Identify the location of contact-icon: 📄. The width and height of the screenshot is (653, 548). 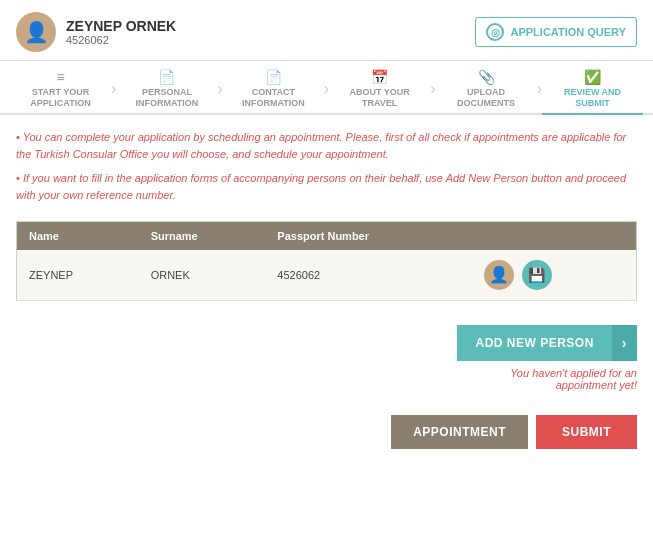
(274, 77).